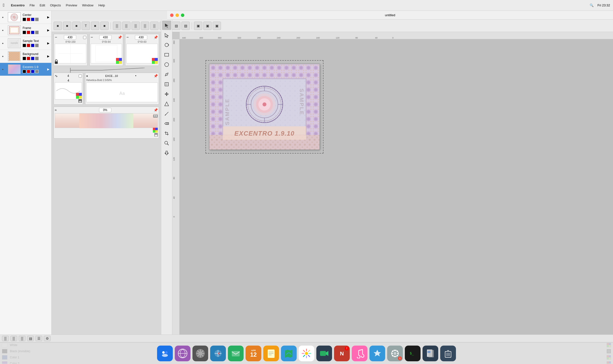  Describe the element at coordinates (120, 37) in the screenshot. I see `pin-icon: 📌` at that location.